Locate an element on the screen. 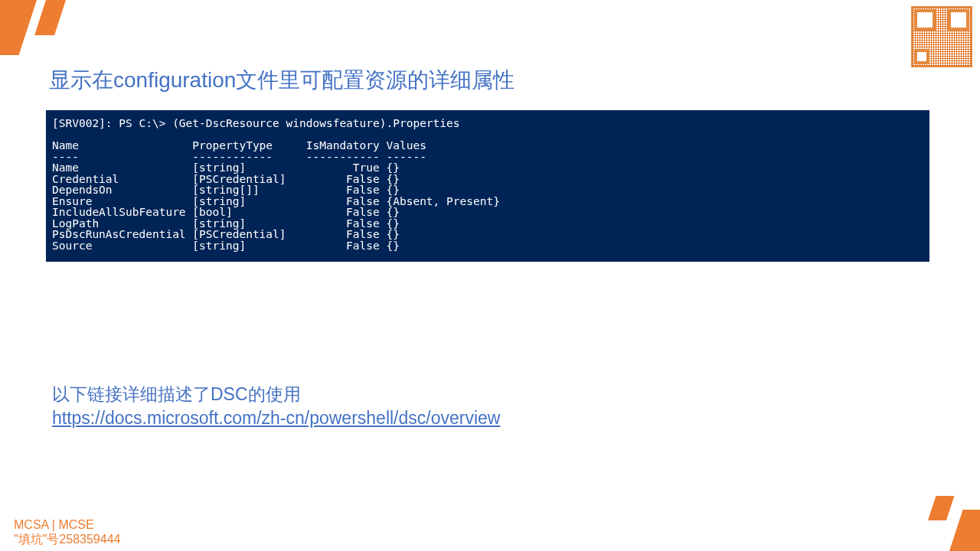 Image resolution: width=980 pixels, height=551 pixels. page-title: 显示在configuration文件里可配置资源的详细属性 is located at coordinates (282, 80).